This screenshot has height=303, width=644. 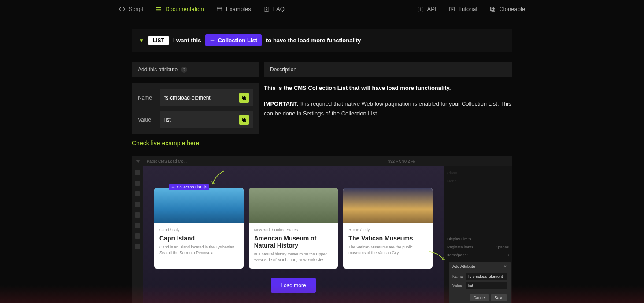 I want to click on card: New York / United States American Museum…, so click(x=293, y=228).